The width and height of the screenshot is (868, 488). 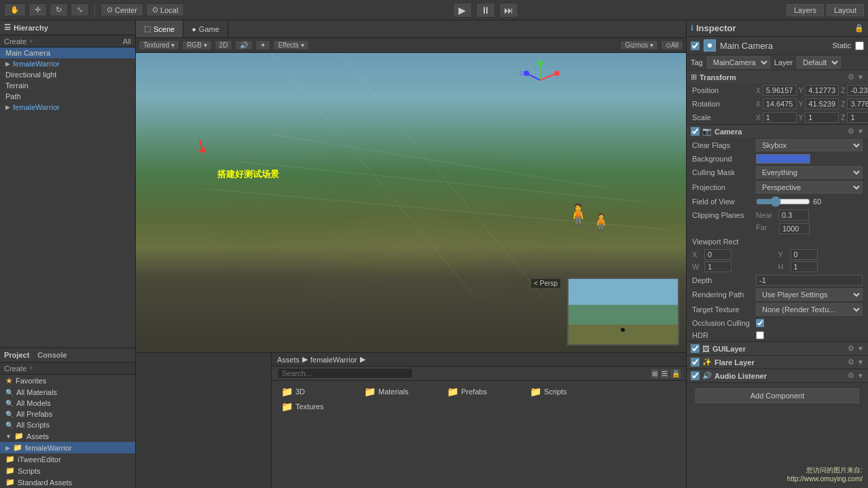 What do you see at coordinates (851, 349) in the screenshot?
I see `gui-layer-settings-icon: ⚙` at bounding box center [851, 349].